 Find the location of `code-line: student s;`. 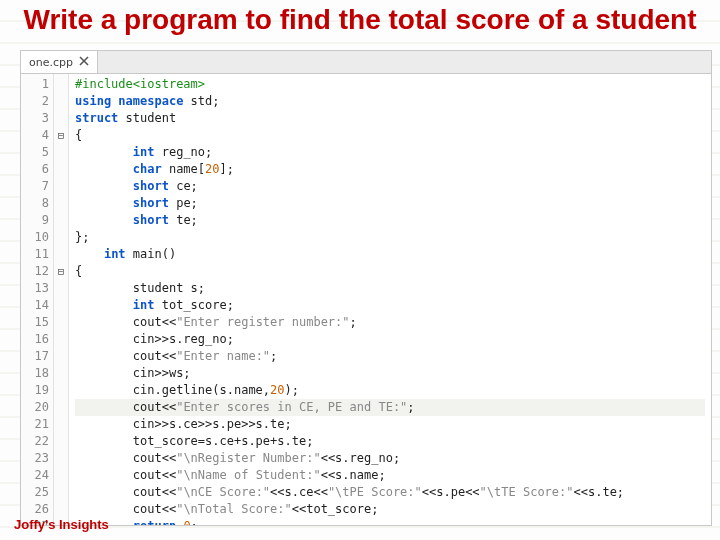

code-line: student s; is located at coordinates (390, 288).